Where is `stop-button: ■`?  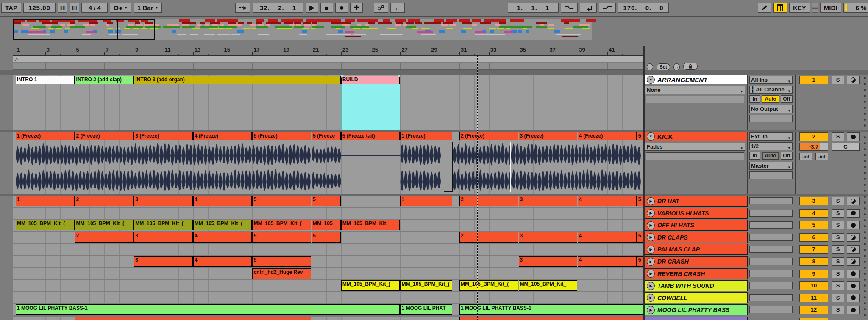
stop-button: ■ is located at coordinates (327, 8).